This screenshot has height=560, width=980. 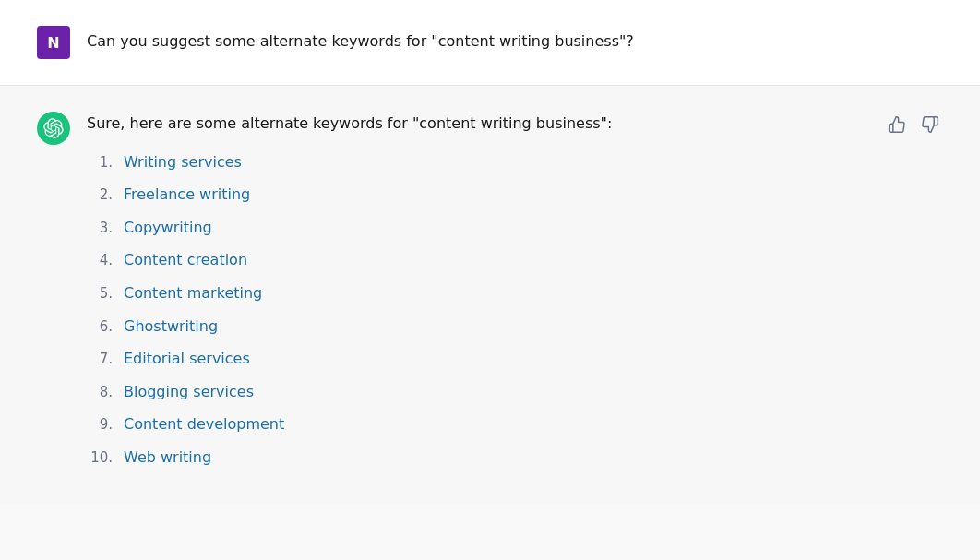 What do you see at coordinates (100, 260) in the screenshot?
I see `list-item-number: 4.` at bounding box center [100, 260].